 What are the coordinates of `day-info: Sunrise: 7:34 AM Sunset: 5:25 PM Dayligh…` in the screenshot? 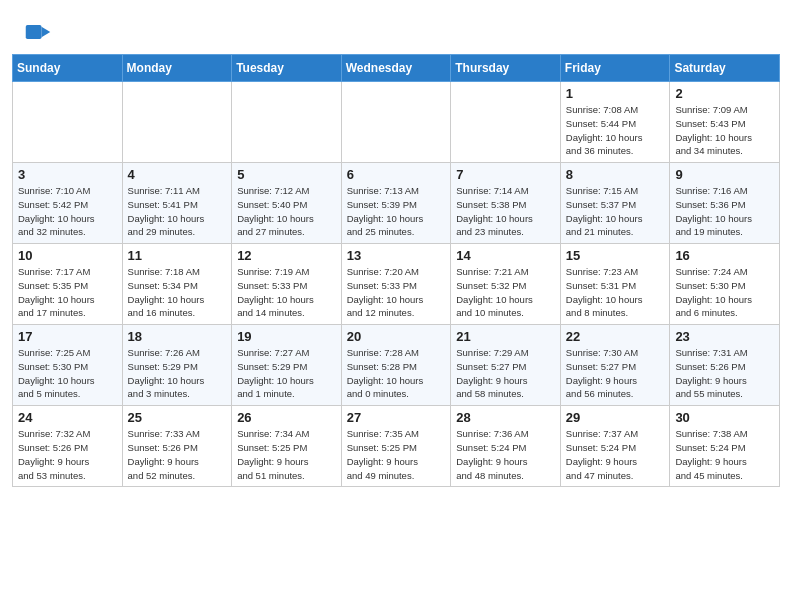 It's located at (286, 454).